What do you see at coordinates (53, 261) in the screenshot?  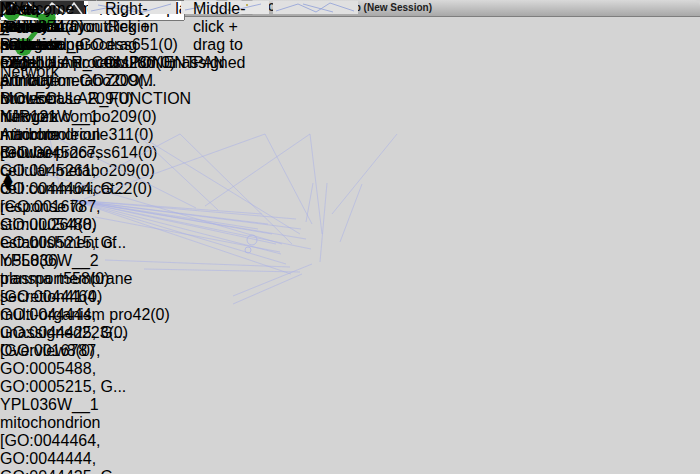 I see `table-cell: YPL036W__2` at bounding box center [53, 261].